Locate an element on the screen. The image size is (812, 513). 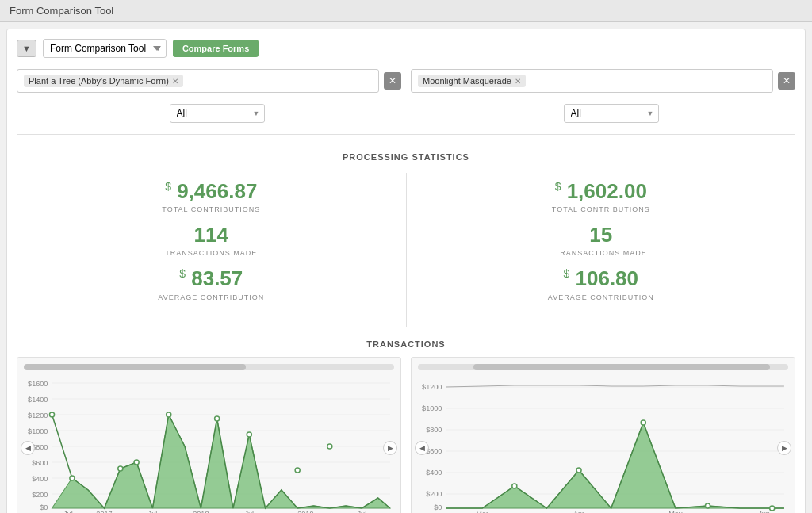
svg-text: $1400 is located at coordinates (38, 400).